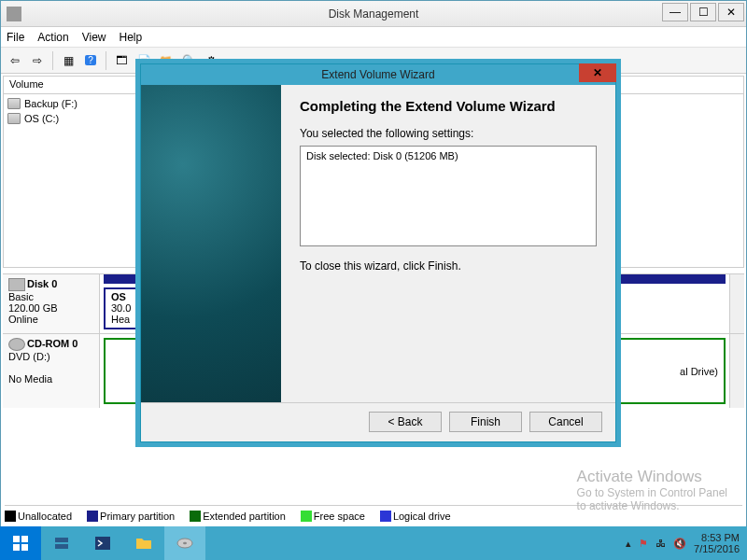 The height and width of the screenshot is (560, 747). What do you see at coordinates (717, 543) in the screenshot?
I see `tray-clock: 8:53 PM 7/15/2016` at bounding box center [717, 543].